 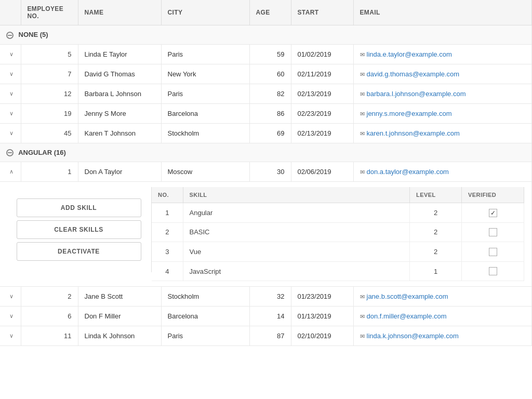 I want to click on employee-city: Stockholm, so click(x=205, y=297).